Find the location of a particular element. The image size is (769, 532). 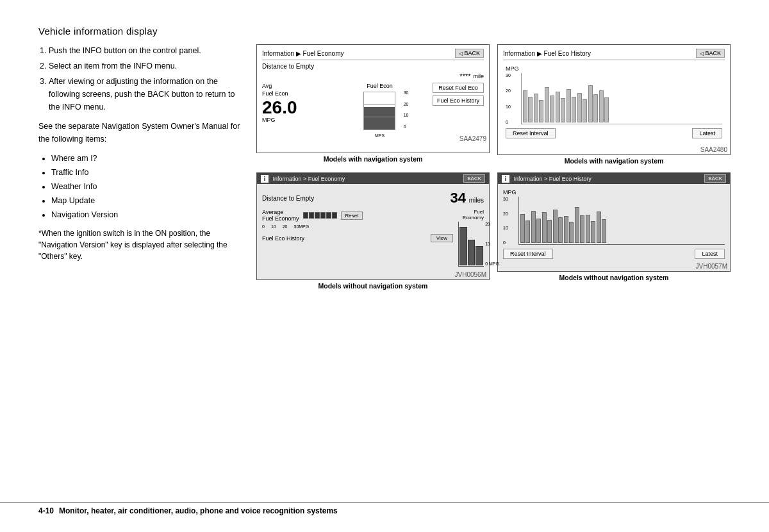

reset-btn-bl: Reset is located at coordinates (352, 215).